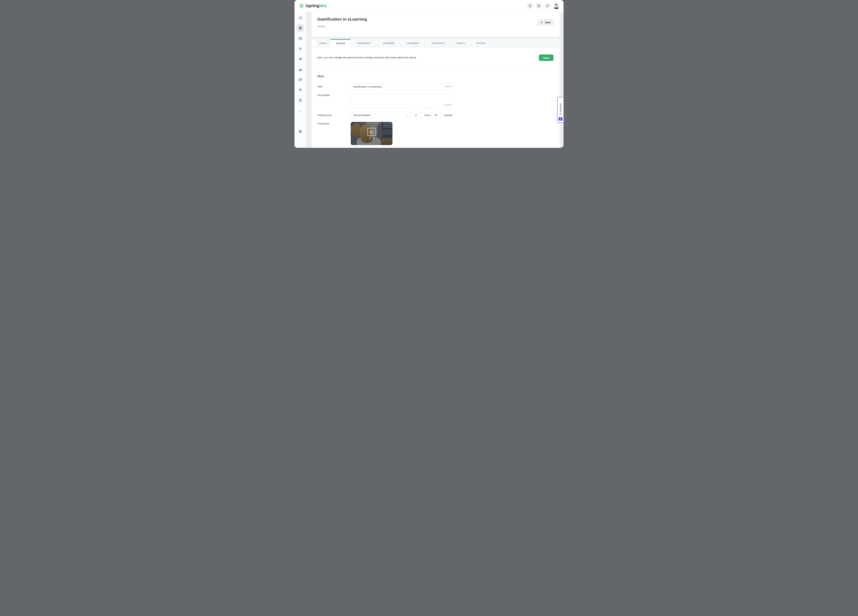  I want to click on home-icon, so click(300, 17).